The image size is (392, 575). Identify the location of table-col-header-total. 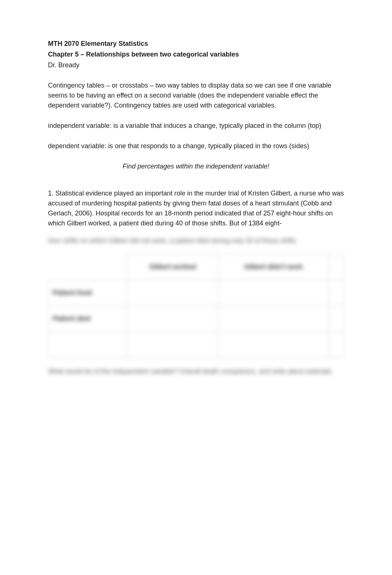
(337, 267).